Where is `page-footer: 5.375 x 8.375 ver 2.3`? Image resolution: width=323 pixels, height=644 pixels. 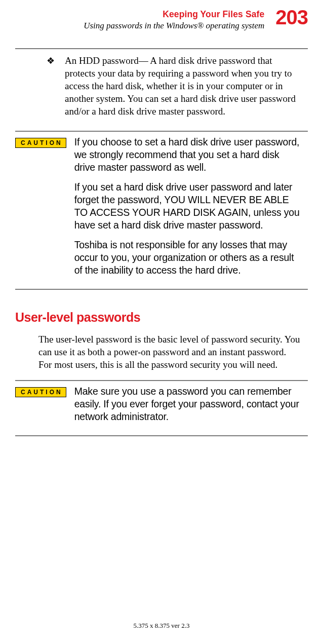 page-footer: 5.375 x 8.375 ver 2.3 is located at coordinates (162, 626).